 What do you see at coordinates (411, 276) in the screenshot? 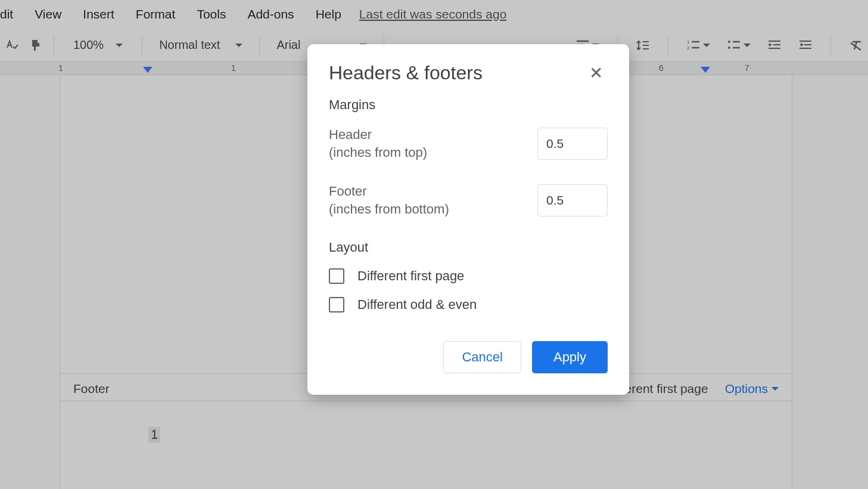
I see `different-first-page-label: Different first page` at bounding box center [411, 276].